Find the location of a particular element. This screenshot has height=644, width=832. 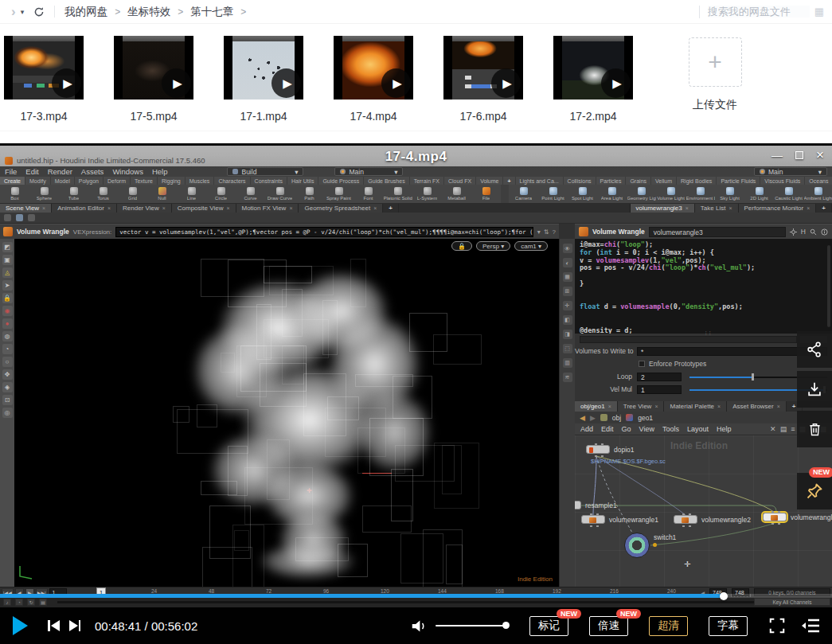

shelf-tool: Camera is located at coordinates (524, 194).